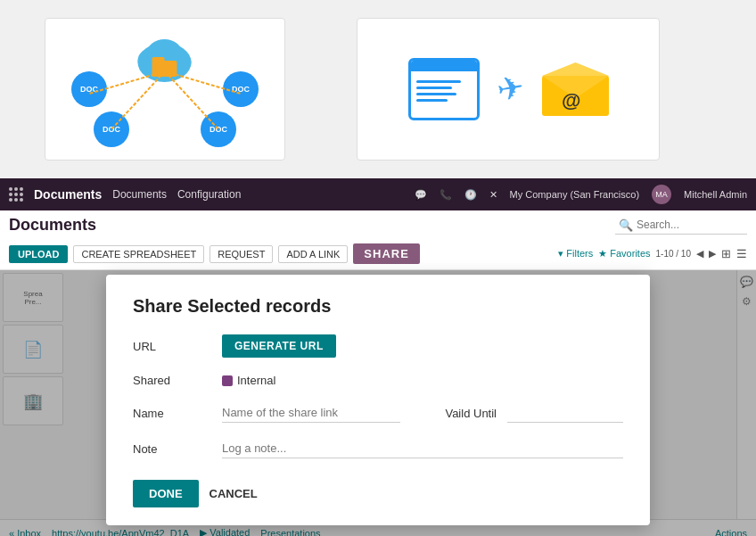 The width and height of the screenshot is (756, 536). I want to click on cloud-doc-illustration: DOC DOC DOC DOC, so click(165, 89).